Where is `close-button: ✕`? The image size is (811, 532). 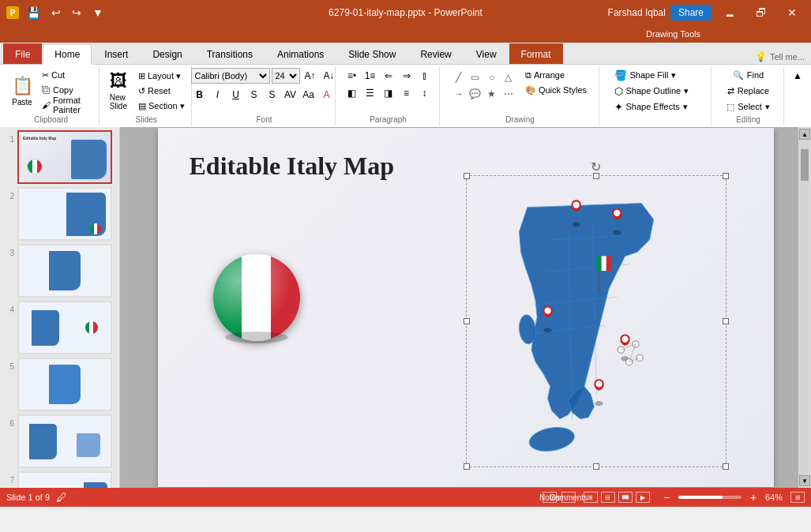 close-button: ✕ is located at coordinates (792, 13).